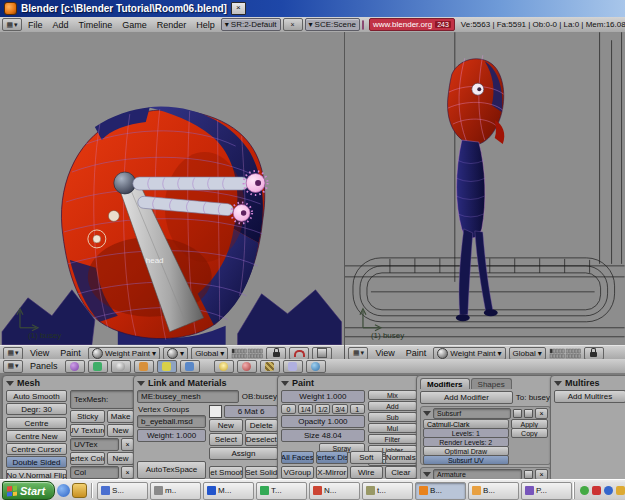  What do you see at coordinates (44, 366) in the screenshot?
I see `panels-menu: Panels` at bounding box center [44, 366].